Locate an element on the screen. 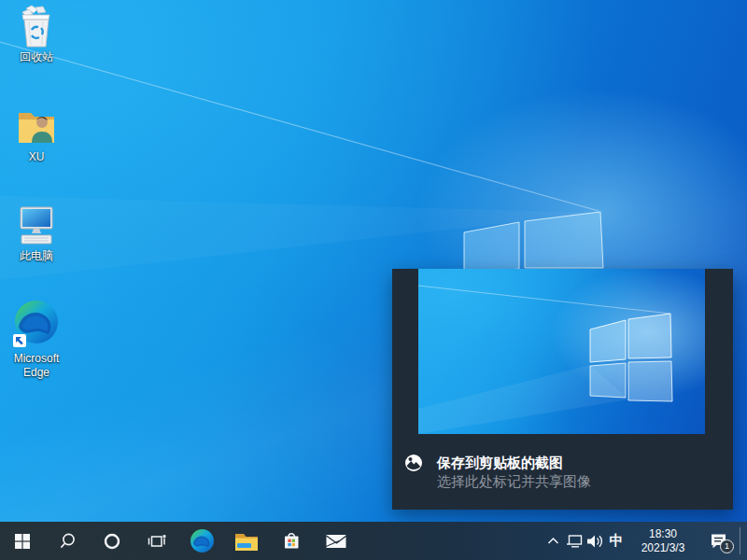 This screenshot has height=560, width=747. toast-body: 保存到剪贴板的截图 选择此处标记并共享图像 is located at coordinates (562, 472).